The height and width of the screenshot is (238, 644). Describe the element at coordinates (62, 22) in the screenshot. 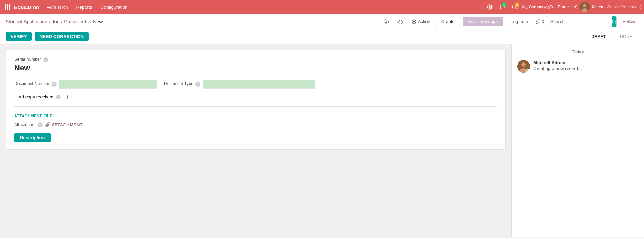

I see `breadcrumb-sep-2: ›` at that location.